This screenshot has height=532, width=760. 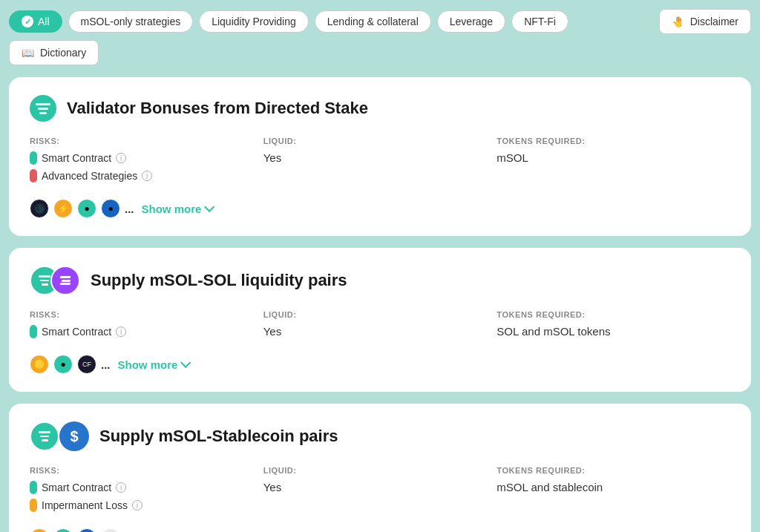 I want to click on filter-msol-only: mSOL-only strategies, so click(x=131, y=22).